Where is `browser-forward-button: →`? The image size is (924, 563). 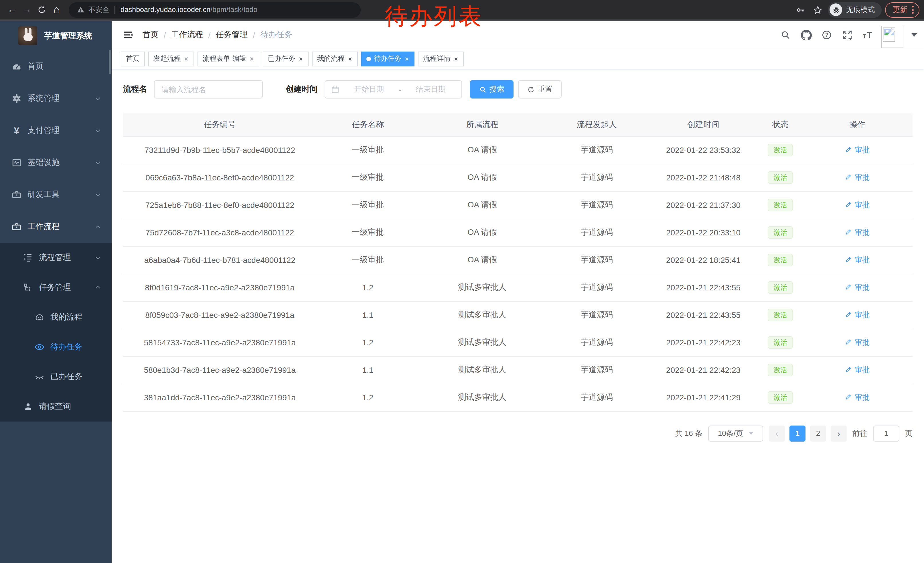
browser-forward-button: → is located at coordinates (27, 10).